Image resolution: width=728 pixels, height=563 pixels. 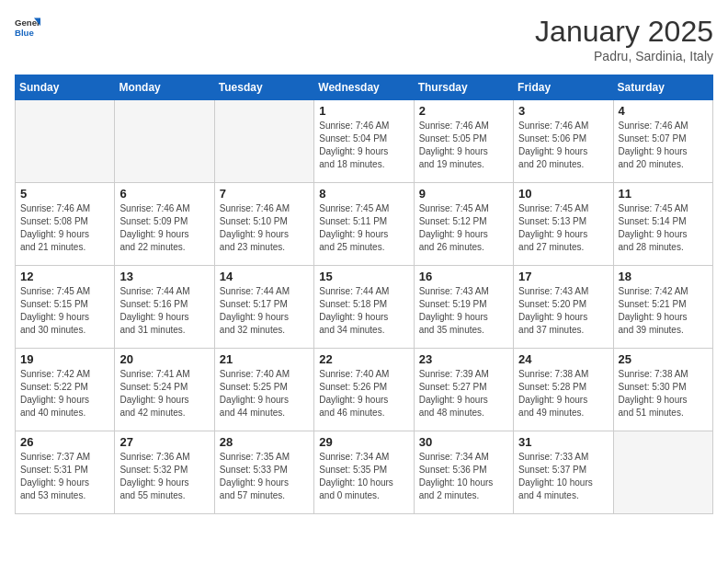 I want to click on calendar-cell: 19Sunrise: 7:42 AM Sunset: 5:22 PM Dayli…, so click(x=65, y=390).